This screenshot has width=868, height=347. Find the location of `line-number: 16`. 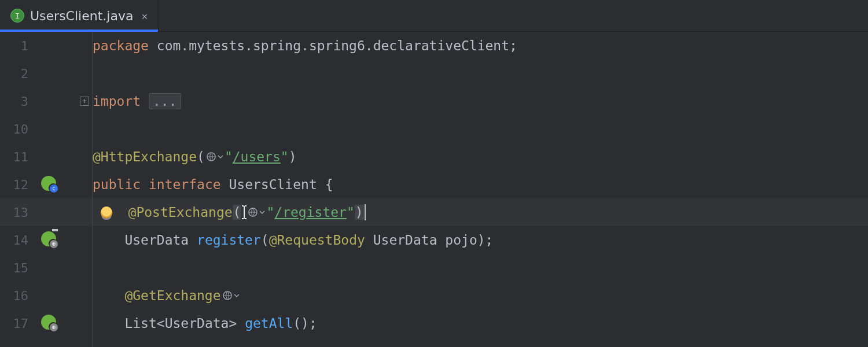

line-number: 16 is located at coordinates (20, 296).